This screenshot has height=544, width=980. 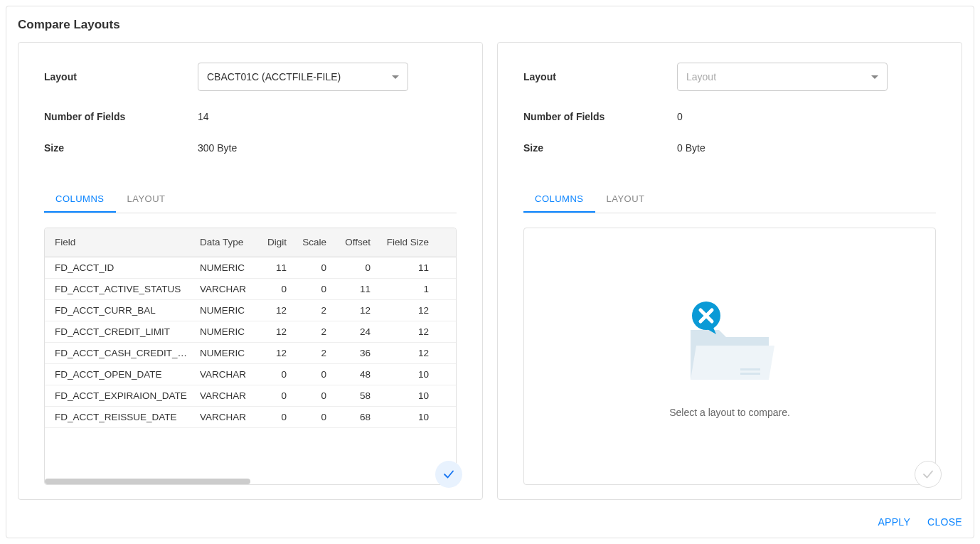 I want to click on table-row: FD_ACCT_OPEN_DATEVARCHAR004810, so click(x=250, y=375).